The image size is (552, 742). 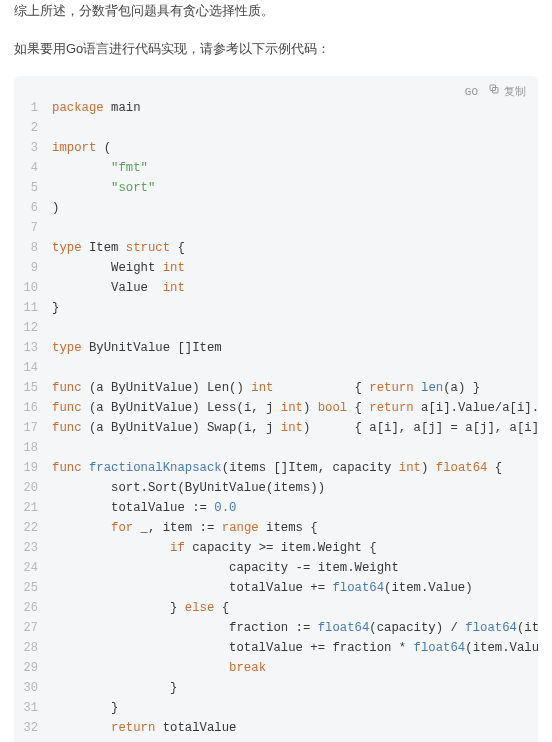 What do you see at coordinates (295, 168) in the screenshot?
I see `code-content: "fmt"` at bounding box center [295, 168].